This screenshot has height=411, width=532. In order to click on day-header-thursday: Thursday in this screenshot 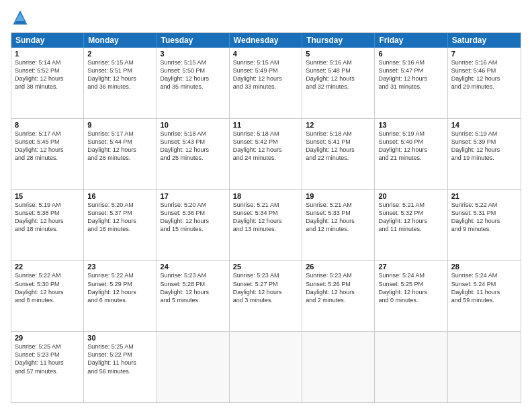, I will do `click(339, 40)`.